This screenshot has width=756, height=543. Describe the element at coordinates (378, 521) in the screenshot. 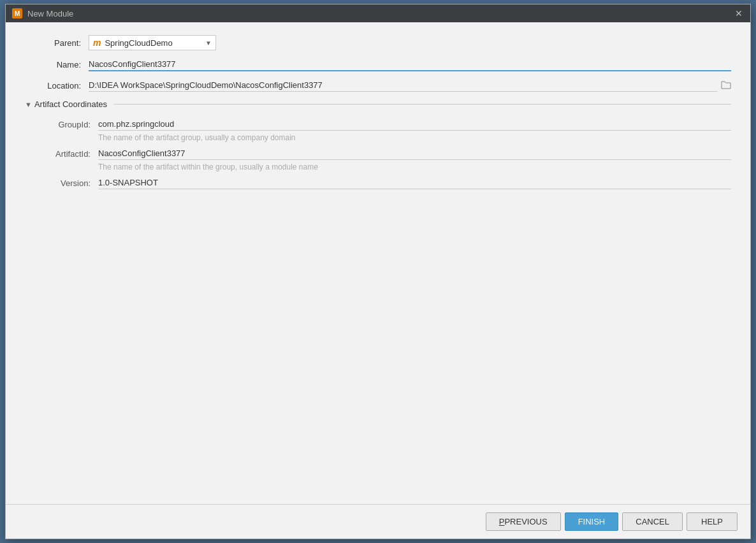

I see `dialog-footer: PPREVIOUS FINISH CANCEL HELP` at that location.